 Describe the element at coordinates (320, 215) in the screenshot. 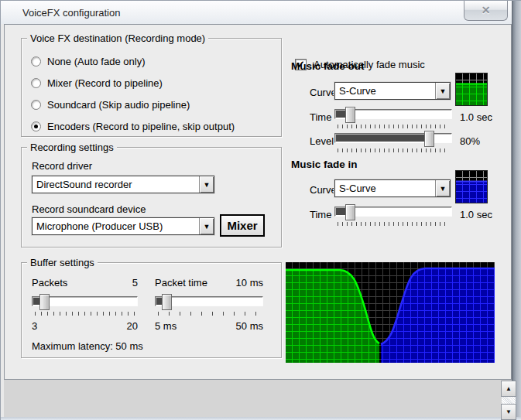

I see `fade-in-time-label: Time` at that location.